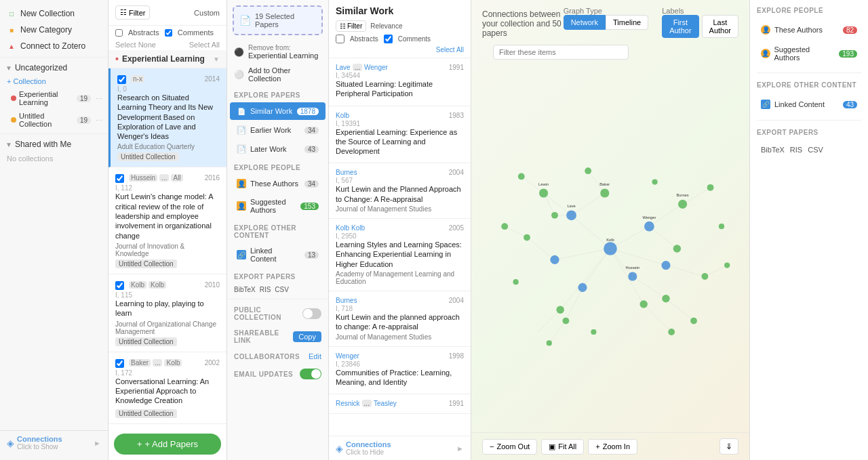  What do you see at coordinates (809, 54) in the screenshot?
I see `rs-suggested-authors-item: 👤 Suggested Authors 193` at bounding box center [809, 54].